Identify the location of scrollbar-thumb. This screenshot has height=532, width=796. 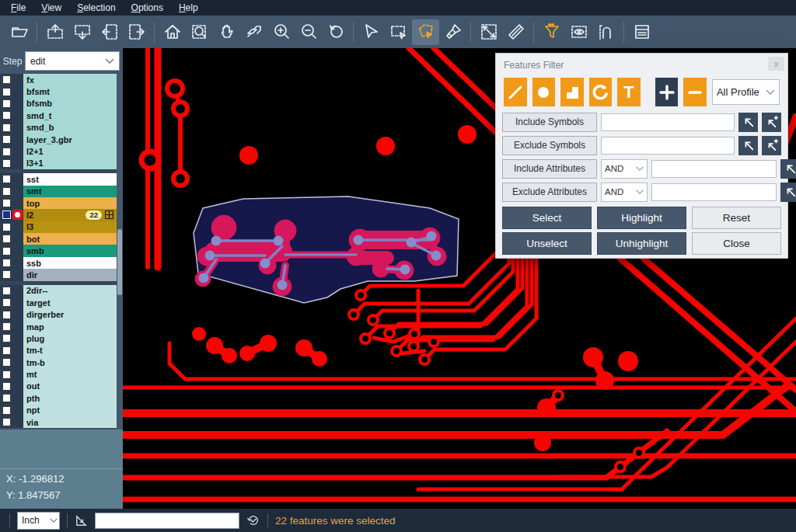
(120, 263).